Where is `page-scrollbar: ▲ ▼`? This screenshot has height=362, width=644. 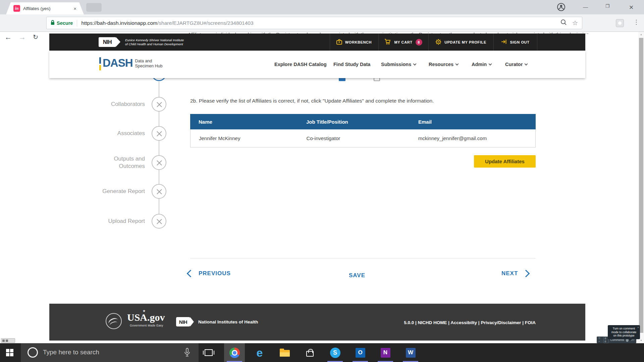
page-scrollbar: ▲ ▼ is located at coordinates (641, 188).